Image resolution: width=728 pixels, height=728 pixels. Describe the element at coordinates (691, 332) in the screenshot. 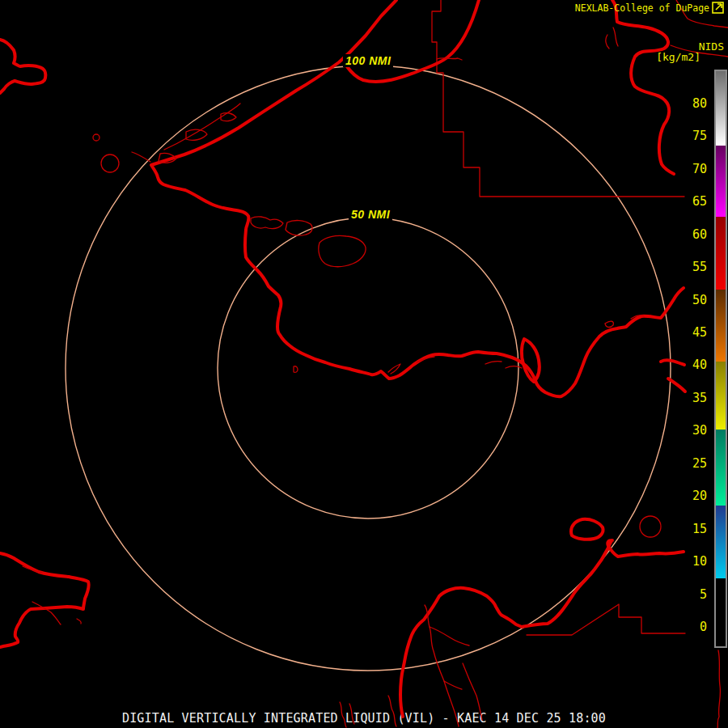

I see `colorbar-tick-label: 45` at that location.